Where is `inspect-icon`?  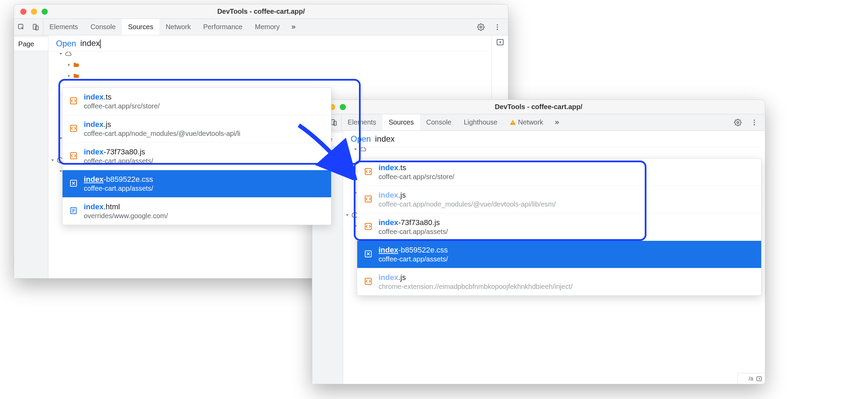
inspect-icon is located at coordinates (21, 27).